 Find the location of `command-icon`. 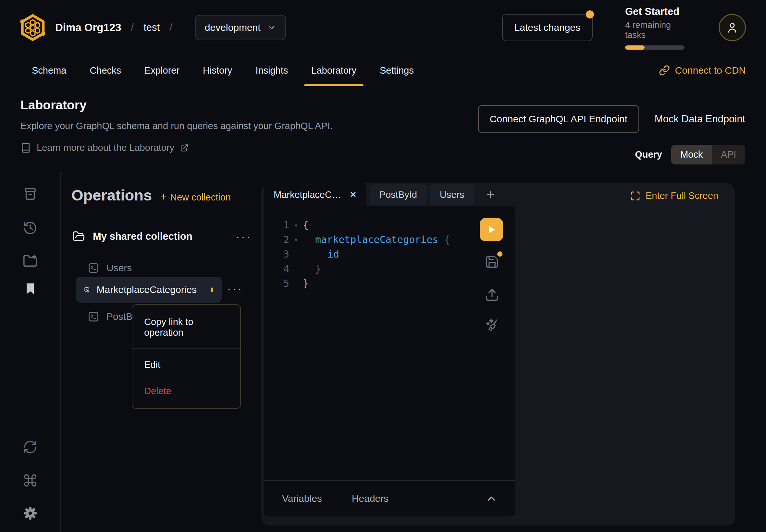

command-icon is located at coordinates (30, 481).